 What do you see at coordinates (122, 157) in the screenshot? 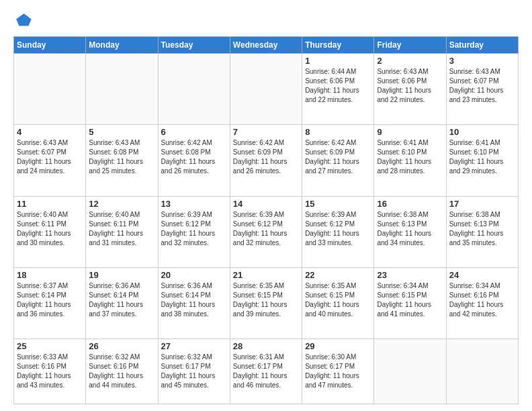
I see `day-info: Sunrise: 6:43 AM Sunset: 6:08 PM Dayligh…` at bounding box center [122, 157].